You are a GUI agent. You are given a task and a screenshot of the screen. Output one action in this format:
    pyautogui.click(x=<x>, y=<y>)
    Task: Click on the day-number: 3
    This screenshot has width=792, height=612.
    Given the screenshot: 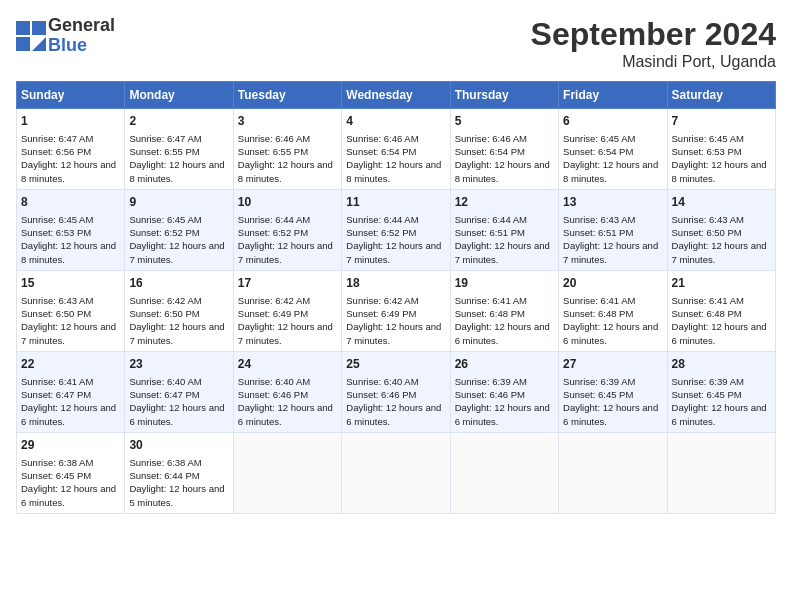 What is the action you would take?
    pyautogui.click(x=288, y=122)
    